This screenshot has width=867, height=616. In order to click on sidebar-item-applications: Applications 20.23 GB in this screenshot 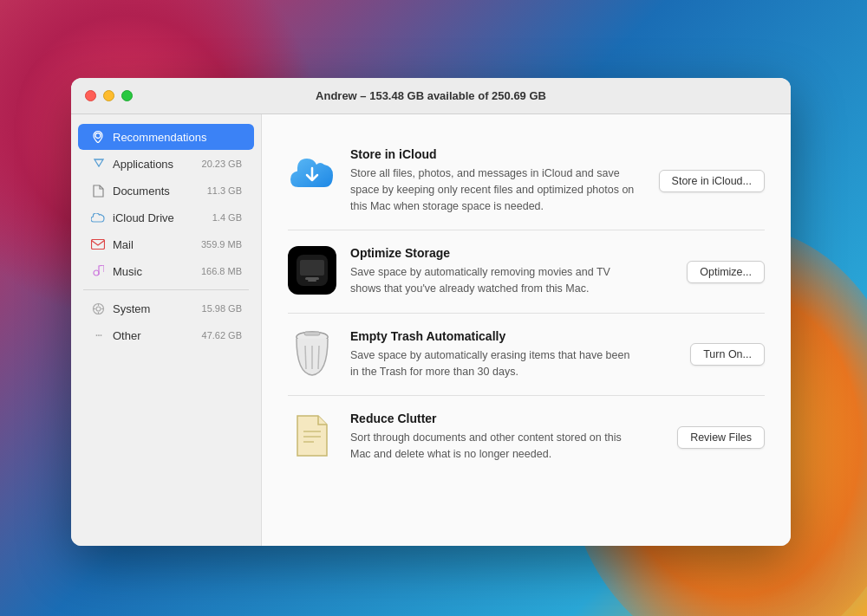, I will do `click(166, 164)`.